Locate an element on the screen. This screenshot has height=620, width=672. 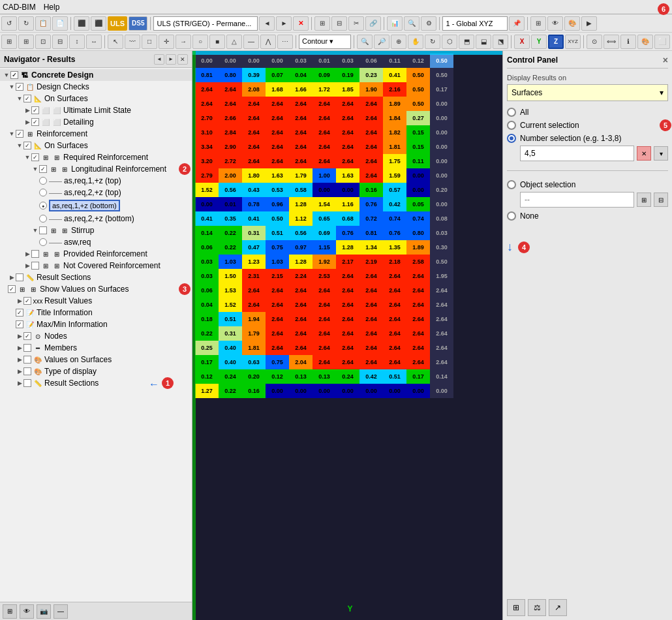
tb2-3: ⊡ is located at coordinates (43, 42).